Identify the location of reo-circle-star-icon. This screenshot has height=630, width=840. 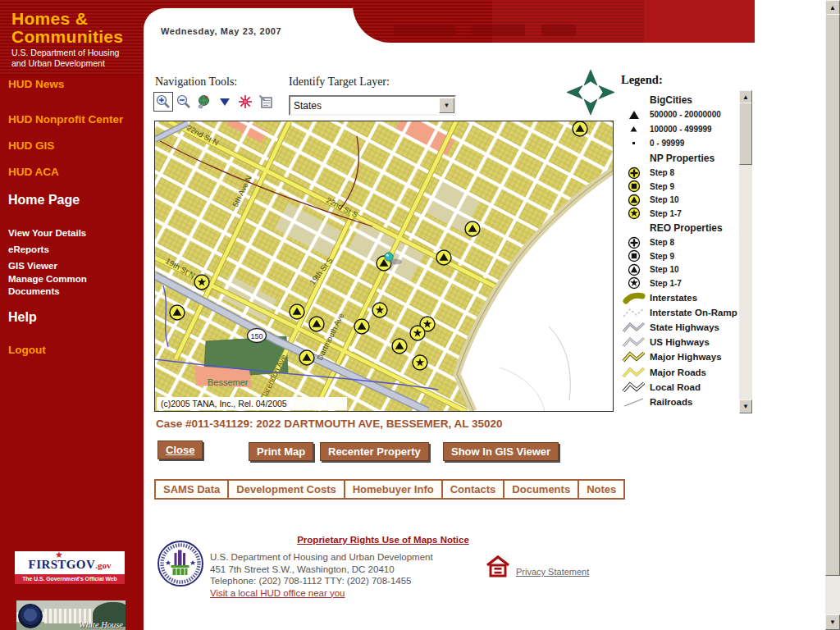
(633, 283).